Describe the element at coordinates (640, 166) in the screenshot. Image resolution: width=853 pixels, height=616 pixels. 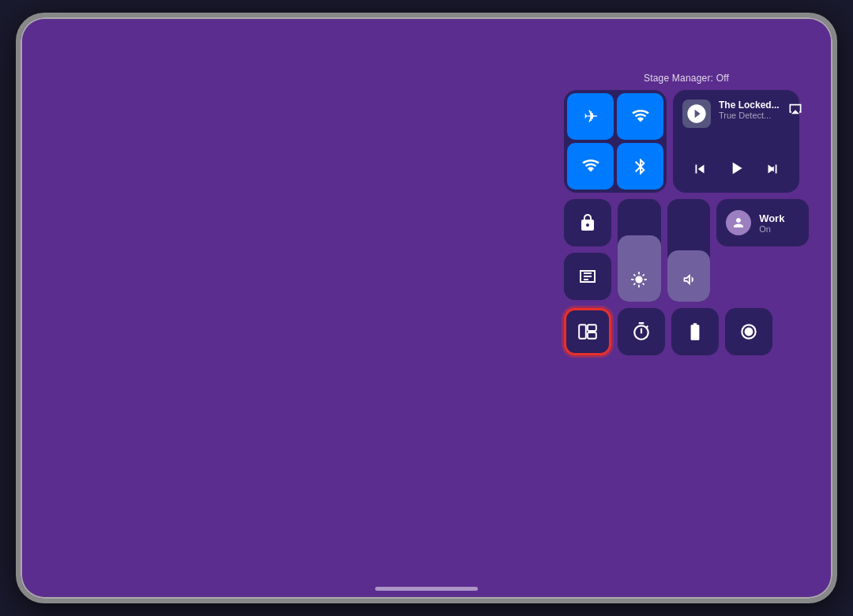
I see `bluetooth-button` at that location.